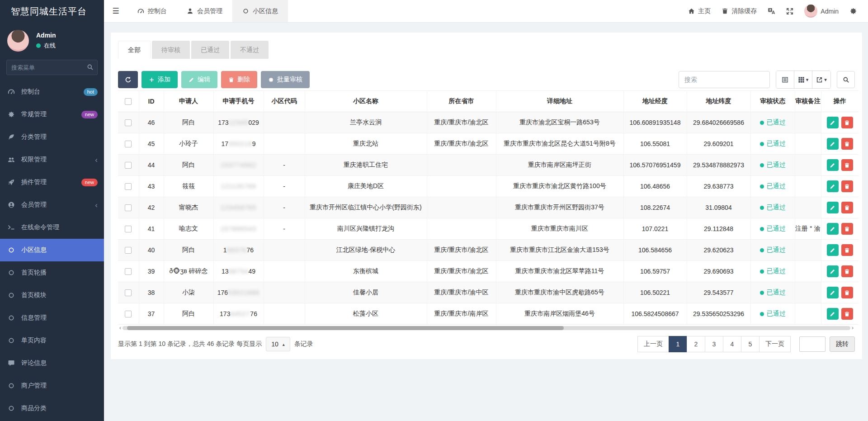 The width and height of the screenshot is (868, 421). Describe the element at coordinates (775, 344) in the screenshot. I see `next-page-button: 下一页` at that location.